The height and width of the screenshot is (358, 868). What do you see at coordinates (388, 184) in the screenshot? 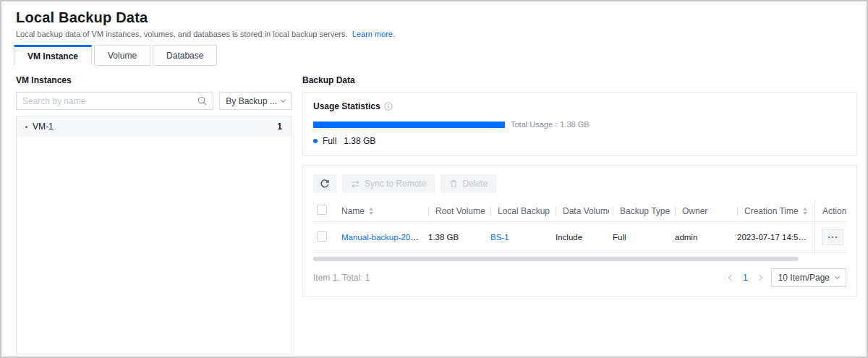
I see `sync-to-remote-button: Sync to Remote` at bounding box center [388, 184].